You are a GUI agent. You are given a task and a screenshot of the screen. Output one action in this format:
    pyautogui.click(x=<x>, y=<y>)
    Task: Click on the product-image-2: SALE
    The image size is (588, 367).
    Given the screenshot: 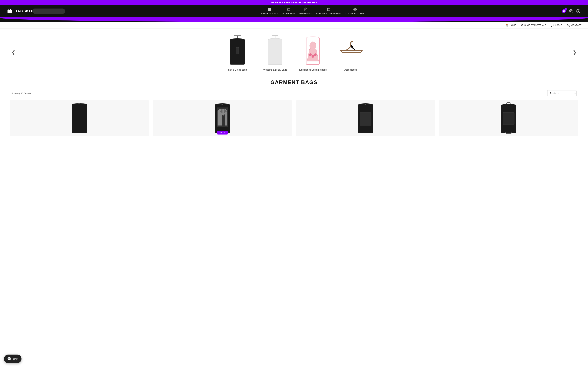 What is the action you would take?
    pyautogui.click(x=223, y=118)
    